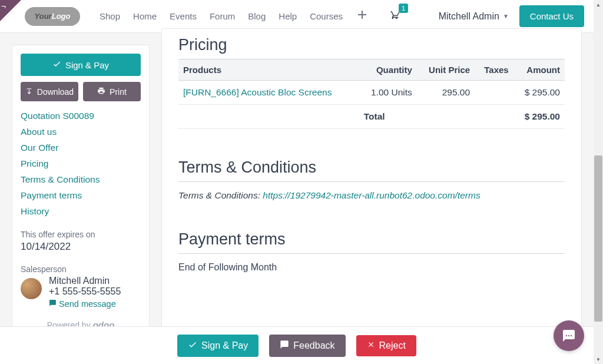 The height and width of the screenshot is (364, 603). What do you see at coordinates (598, 239) in the screenshot?
I see `scrollbar-thumb` at bounding box center [598, 239].